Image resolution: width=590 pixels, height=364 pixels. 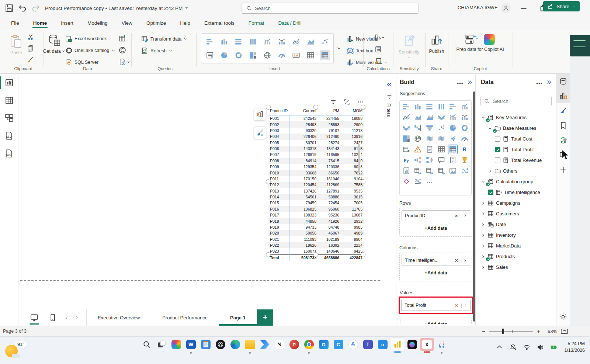 I want to click on field-expand-icon, so click(x=465, y=260).